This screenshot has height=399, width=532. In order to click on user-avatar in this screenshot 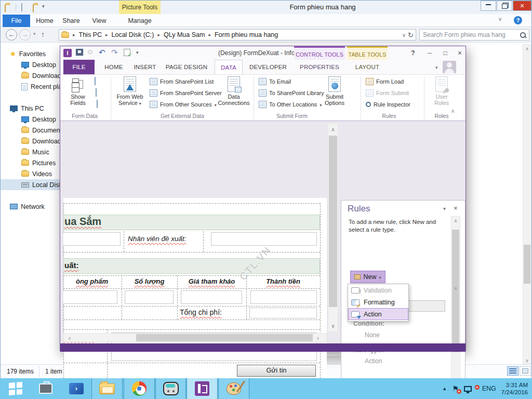, I will do `click(449, 67)`.